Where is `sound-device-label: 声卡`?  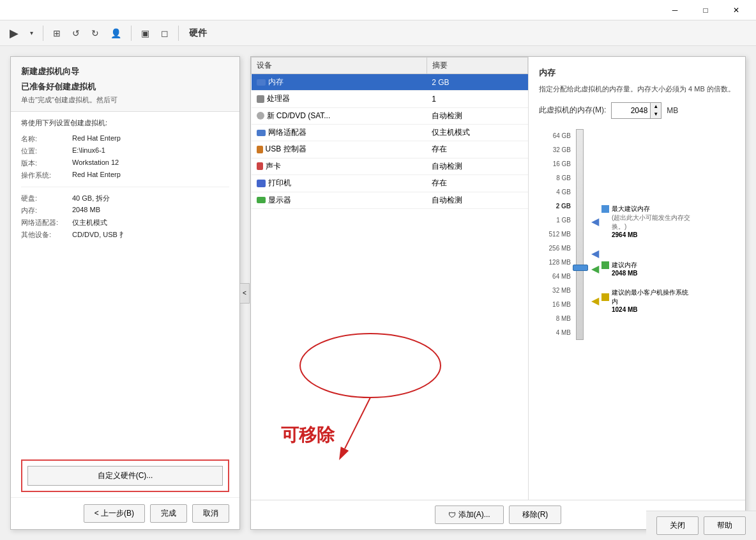 sound-device-label: 声卡 is located at coordinates (269, 166).